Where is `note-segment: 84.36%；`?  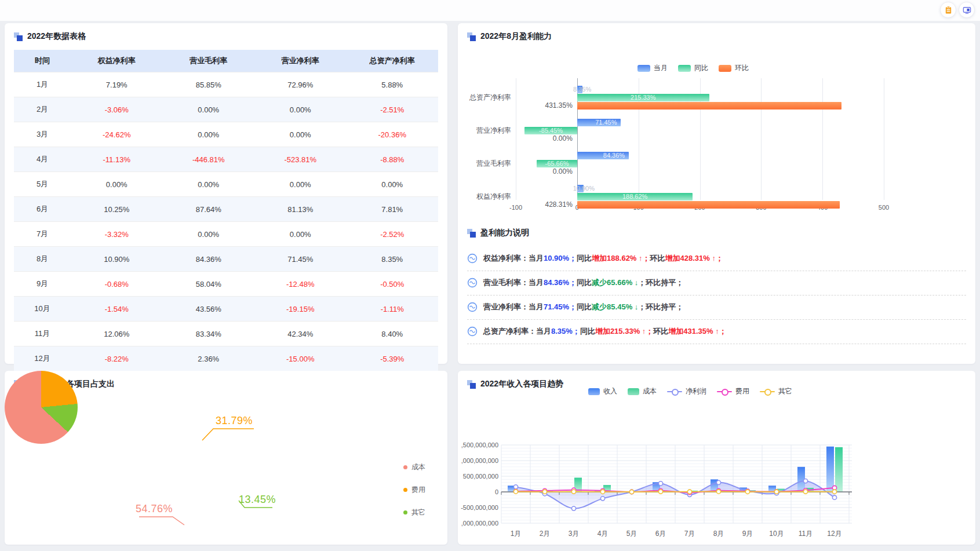 note-segment: 84.36%； is located at coordinates (560, 283).